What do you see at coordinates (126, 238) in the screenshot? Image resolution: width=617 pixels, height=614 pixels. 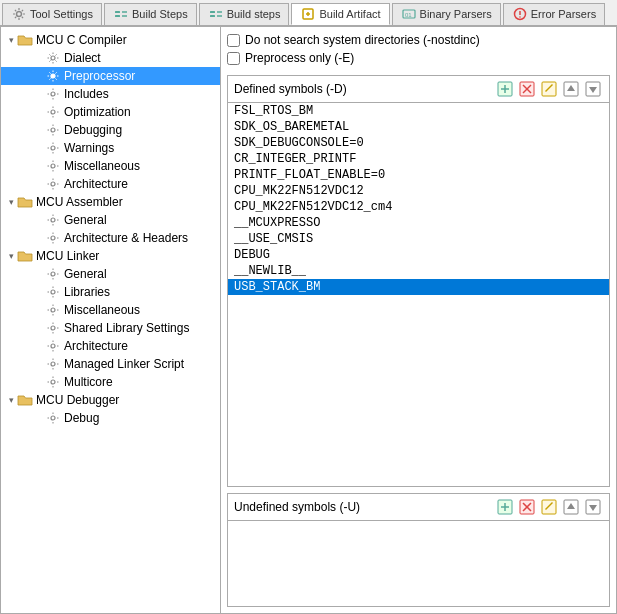 I see `arch-headers-label: Architecture & Headers` at bounding box center [126, 238].